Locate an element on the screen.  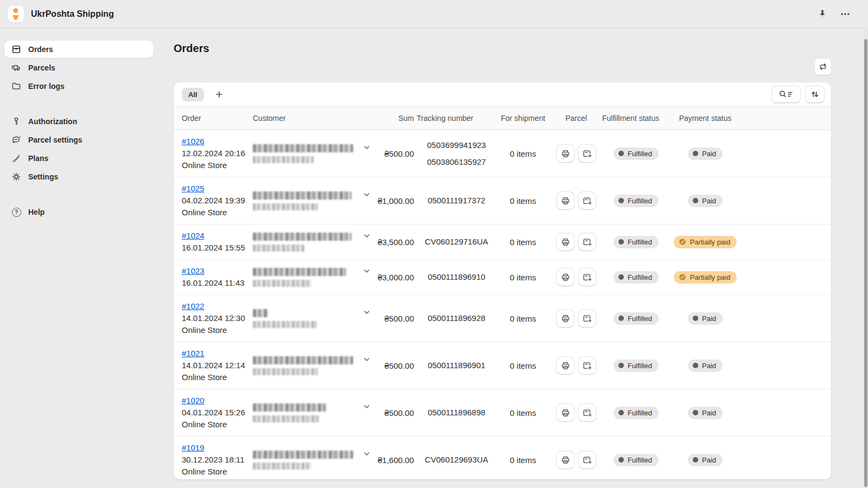
col-order: Order is located at coordinates (217, 118).